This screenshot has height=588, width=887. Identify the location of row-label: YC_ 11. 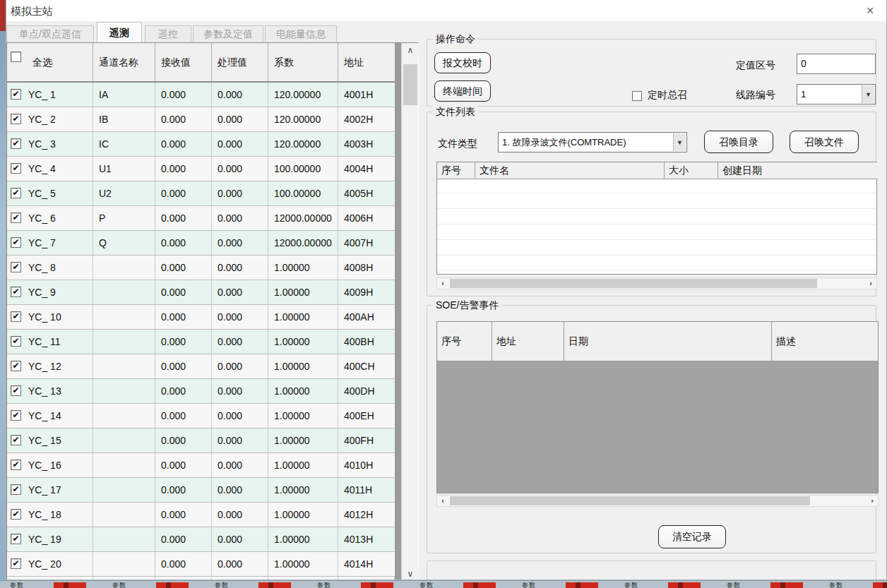
(44, 342).